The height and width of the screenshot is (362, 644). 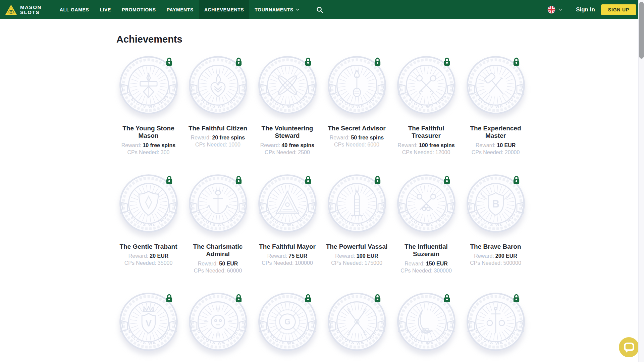 What do you see at coordinates (180, 10) in the screenshot?
I see `nav-item-label: PAYMENTS` at bounding box center [180, 10].